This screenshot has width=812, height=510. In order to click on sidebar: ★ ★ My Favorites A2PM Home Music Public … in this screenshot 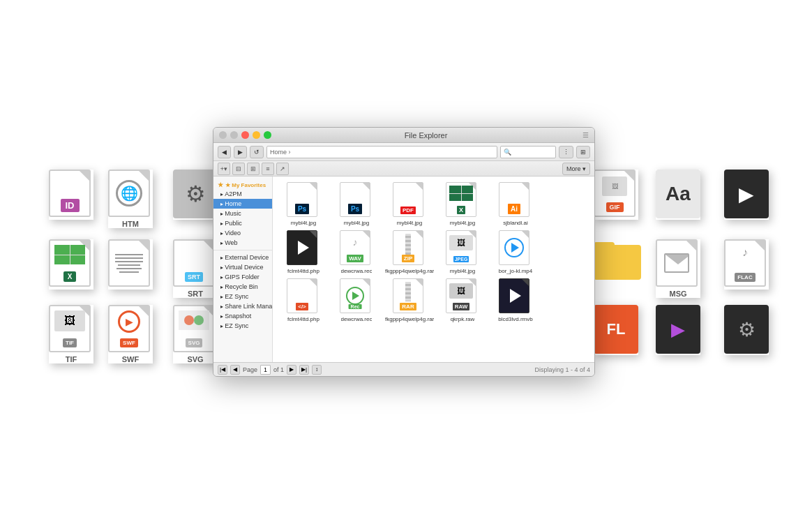, I will do `click(243, 269)`.